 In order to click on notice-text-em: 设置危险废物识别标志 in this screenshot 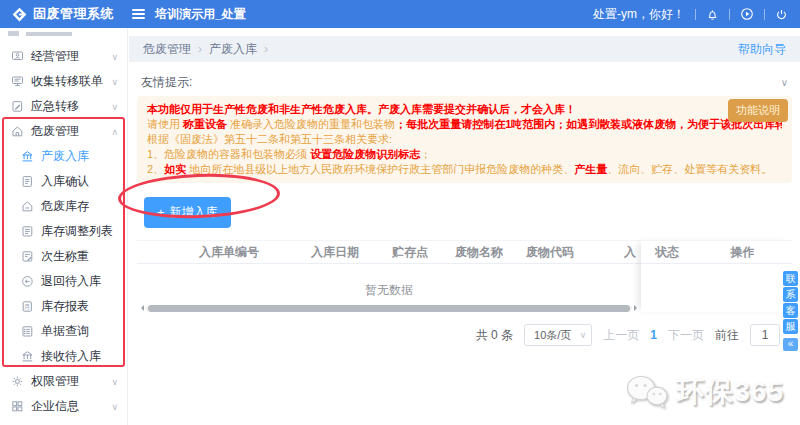, I will do `click(365, 154)`.